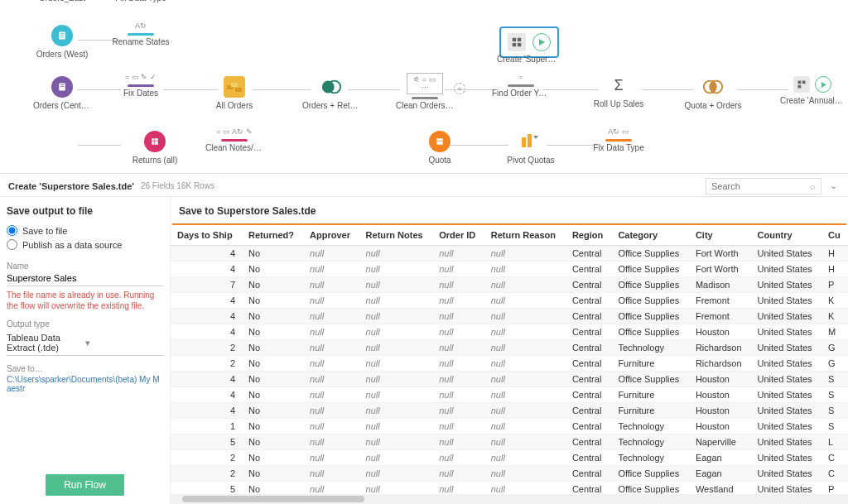 This screenshot has height=504, width=848. What do you see at coordinates (720, 235) in the screenshot?
I see `column-header: City` at bounding box center [720, 235].